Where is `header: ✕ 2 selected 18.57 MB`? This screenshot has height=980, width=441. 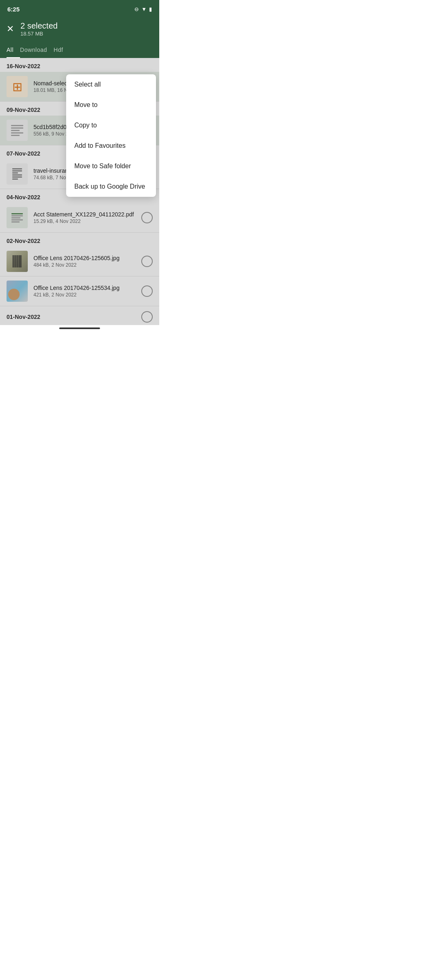 header: ✕ 2 selected 18.57 MB is located at coordinates (80, 30).